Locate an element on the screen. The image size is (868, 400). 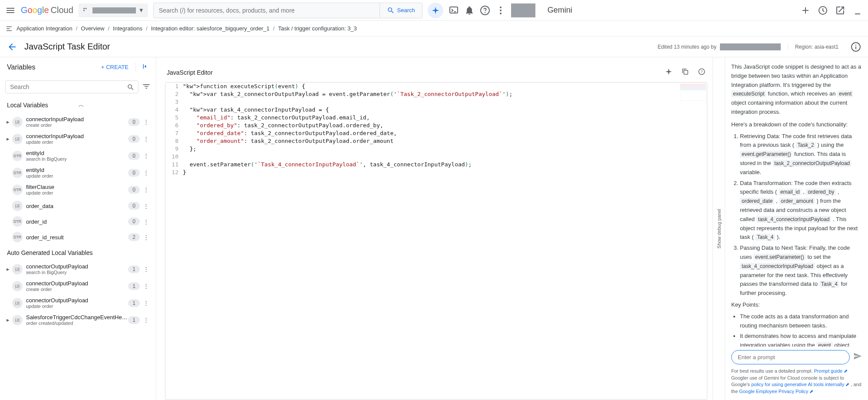
edited-label: Edited 13 minutes ago by is located at coordinates (687, 47).